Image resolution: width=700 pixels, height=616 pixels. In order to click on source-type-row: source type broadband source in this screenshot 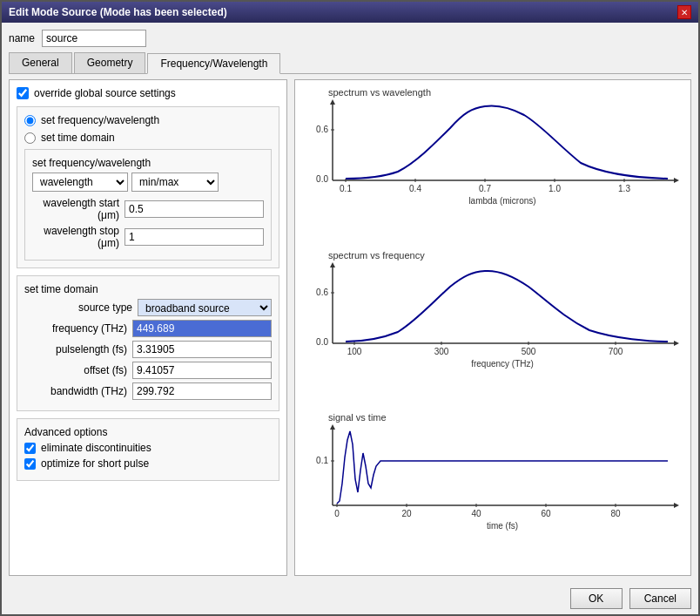, I will do `click(148, 308)`.